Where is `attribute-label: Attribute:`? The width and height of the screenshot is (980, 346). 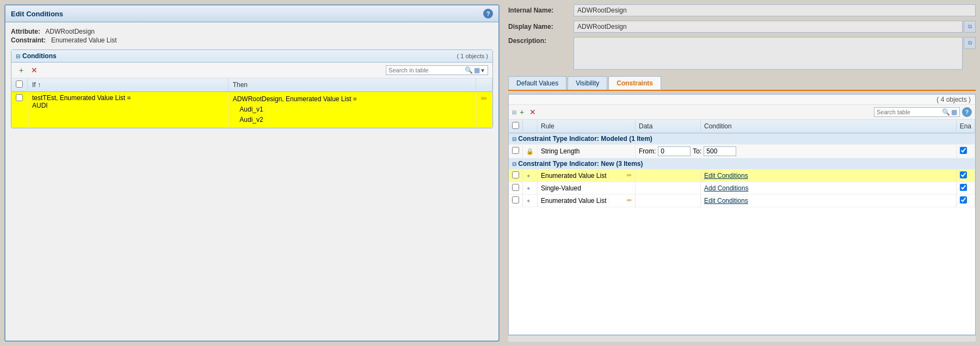
attribute-label: Attribute: is located at coordinates (26, 32).